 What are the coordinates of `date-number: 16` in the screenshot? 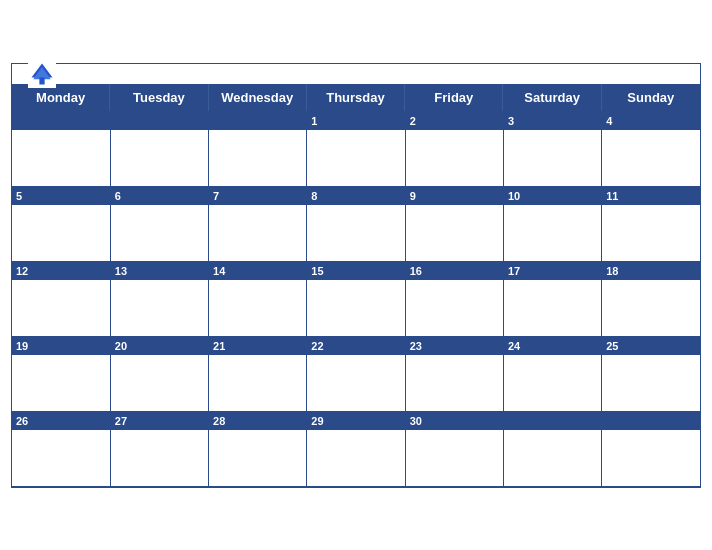 It's located at (416, 271).